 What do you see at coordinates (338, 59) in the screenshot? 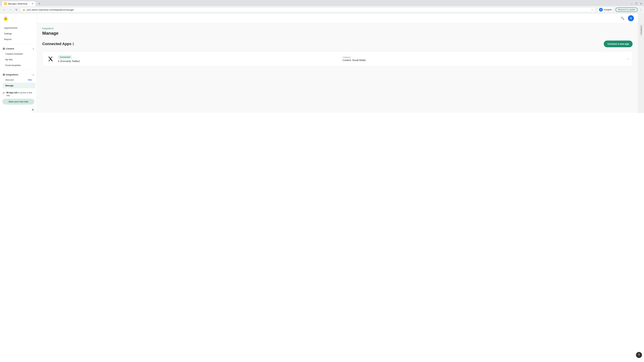
I see `app-card: Connected X (Formerly Twitter) Category …` at bounding box center [338, 59].